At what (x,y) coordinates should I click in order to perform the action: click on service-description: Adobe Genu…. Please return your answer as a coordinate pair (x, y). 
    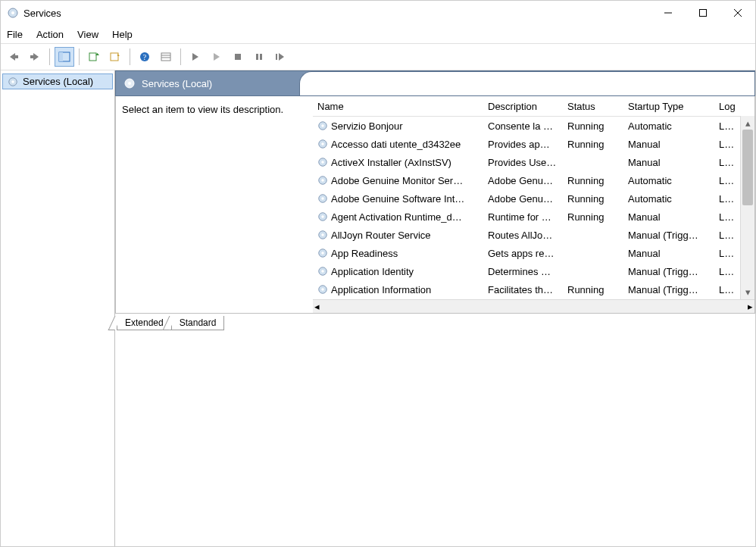
    Looking at the image, I should click on (523, 198).